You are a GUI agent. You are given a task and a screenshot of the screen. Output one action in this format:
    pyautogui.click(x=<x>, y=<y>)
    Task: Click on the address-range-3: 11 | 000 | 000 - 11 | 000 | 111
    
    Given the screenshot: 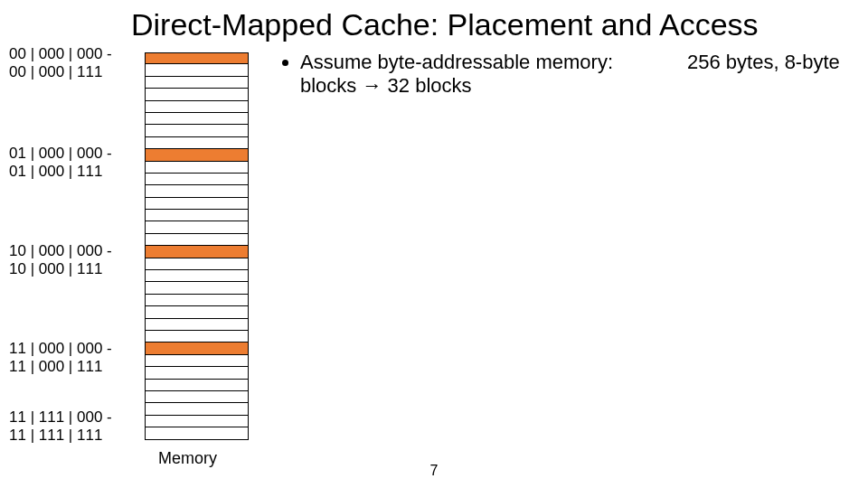 What is the action you would take?
    pyautogui.click(x=72, y=358)
    